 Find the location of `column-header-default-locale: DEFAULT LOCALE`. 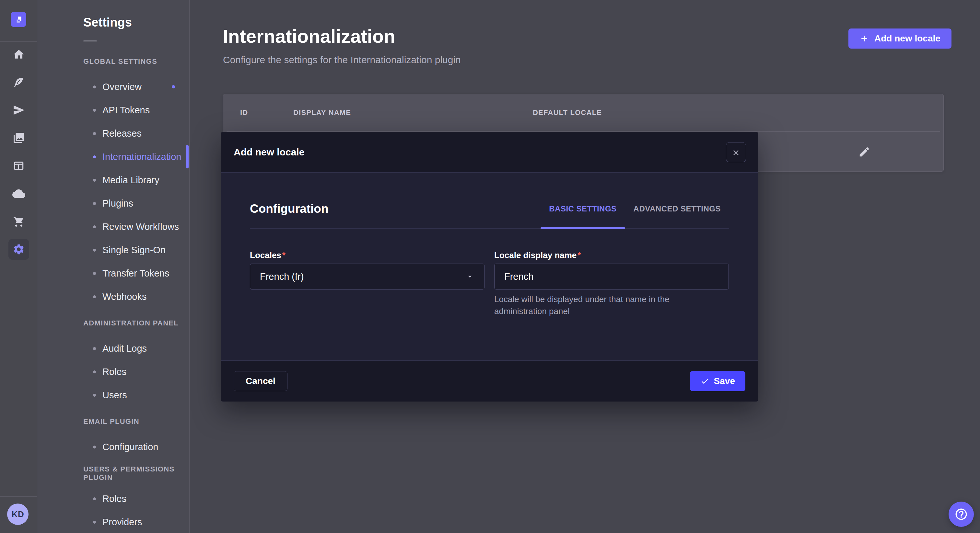

column-header-default-locale: DEFAULT LOCALE is located at coordinates (567, 113).